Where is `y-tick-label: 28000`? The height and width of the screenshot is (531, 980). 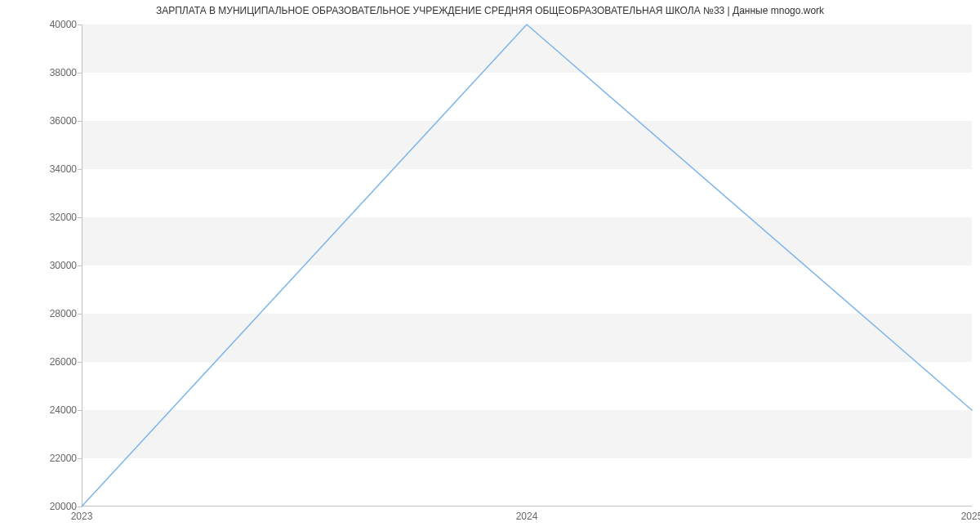 y-tick-label: 28000 is located at coordinates (40, 314).